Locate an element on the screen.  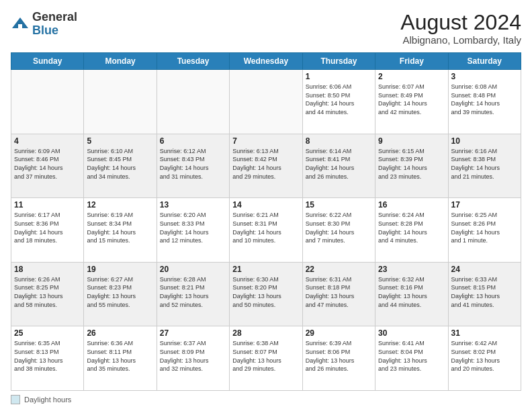
logo: General Blue is located at coordinates (44, 24).